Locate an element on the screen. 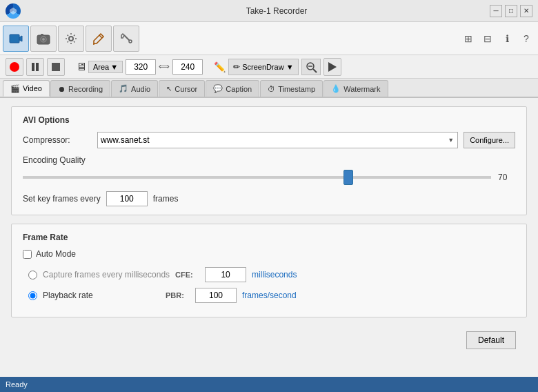 This screenshot has height=392, width=538. recording-tab-icon: ⏺ is located at coordinates (62, 89).